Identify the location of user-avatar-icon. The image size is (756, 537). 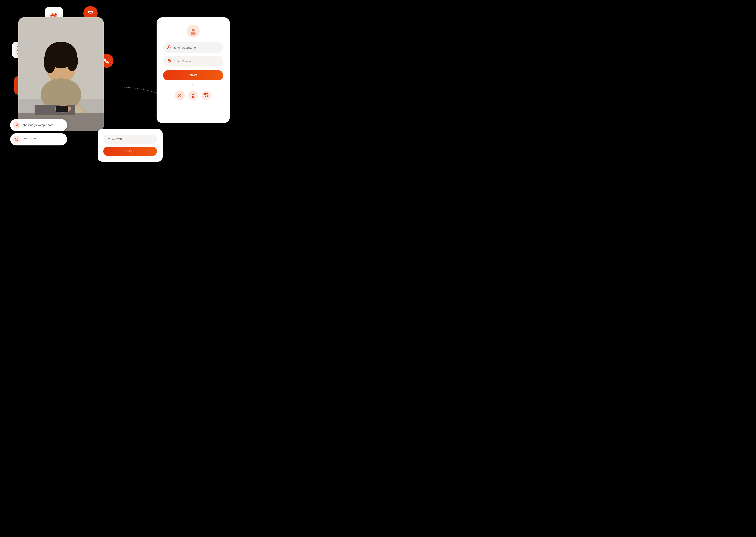
(193, 31).